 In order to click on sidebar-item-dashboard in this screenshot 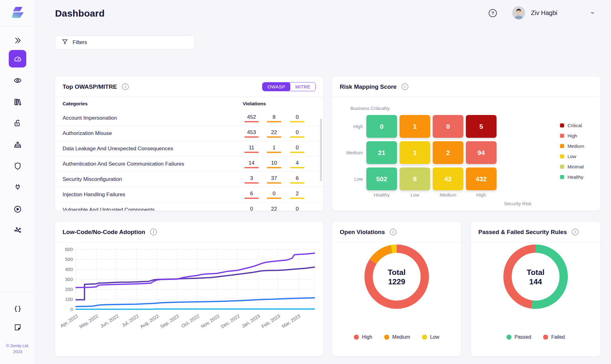, I will do `click(18, 59)`.